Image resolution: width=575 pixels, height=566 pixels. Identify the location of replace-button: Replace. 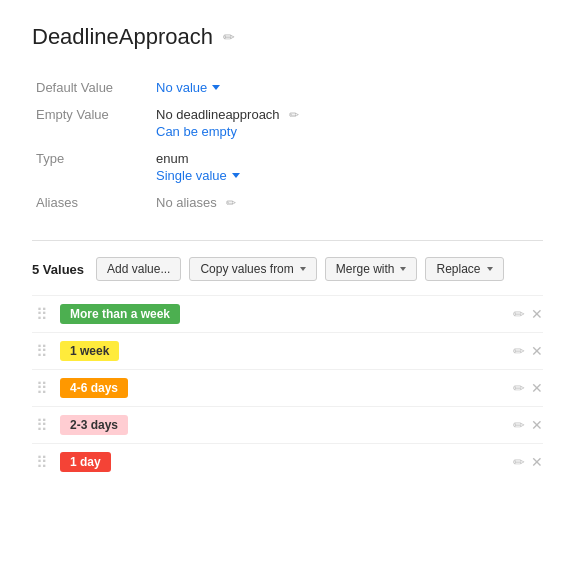
(464, 269).